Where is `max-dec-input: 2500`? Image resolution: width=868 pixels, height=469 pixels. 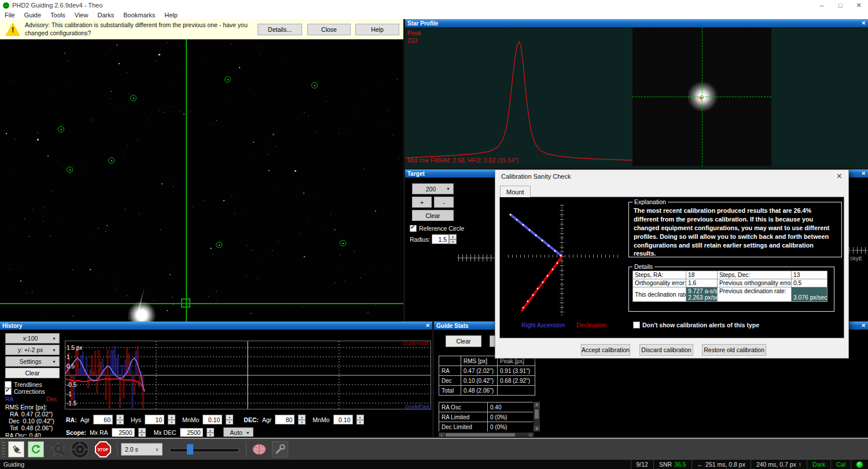
max-dec-input: 2500 is located at coordinates (192, 433).